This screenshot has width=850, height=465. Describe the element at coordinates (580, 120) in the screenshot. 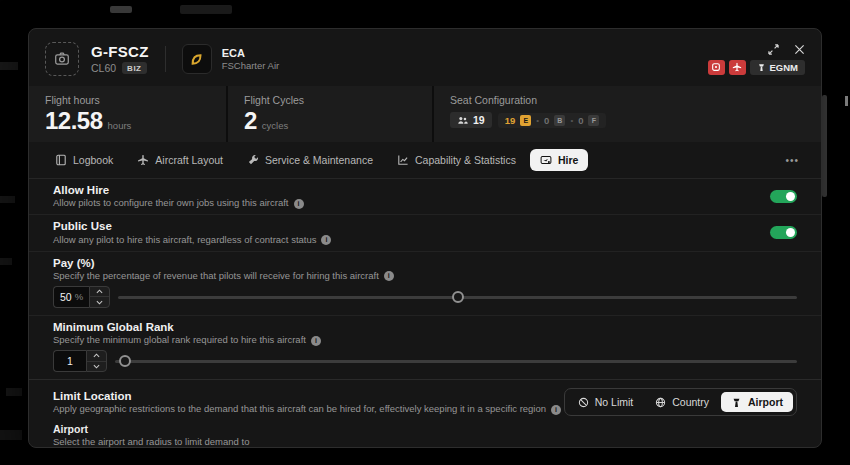

I see `first-count: 0` at that location.